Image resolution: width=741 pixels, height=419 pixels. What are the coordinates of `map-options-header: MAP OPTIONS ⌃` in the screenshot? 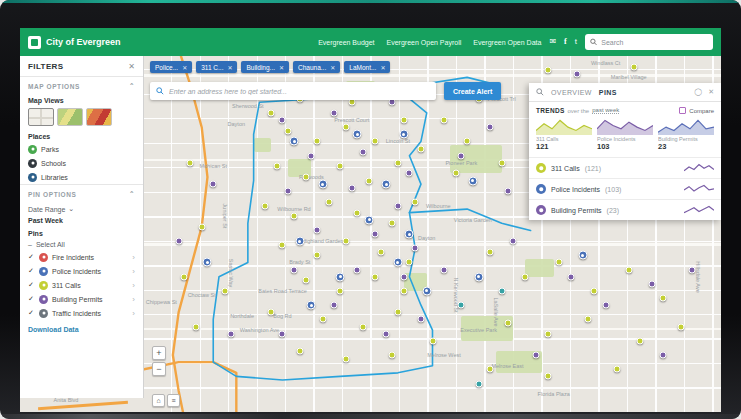 It's located at (82, 84).